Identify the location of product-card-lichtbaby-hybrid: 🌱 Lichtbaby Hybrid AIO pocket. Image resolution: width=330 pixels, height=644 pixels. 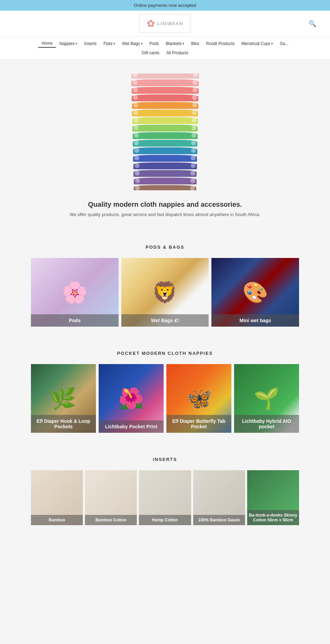
(267, 398).